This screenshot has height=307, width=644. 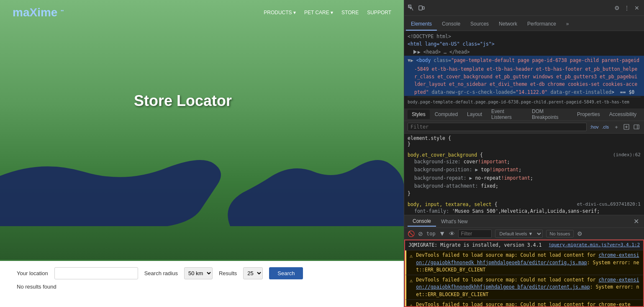 What do you see at coordinates (350, 13) in the screenshot?
I see `nav-store: STORE` at bounding box center [350, 13].